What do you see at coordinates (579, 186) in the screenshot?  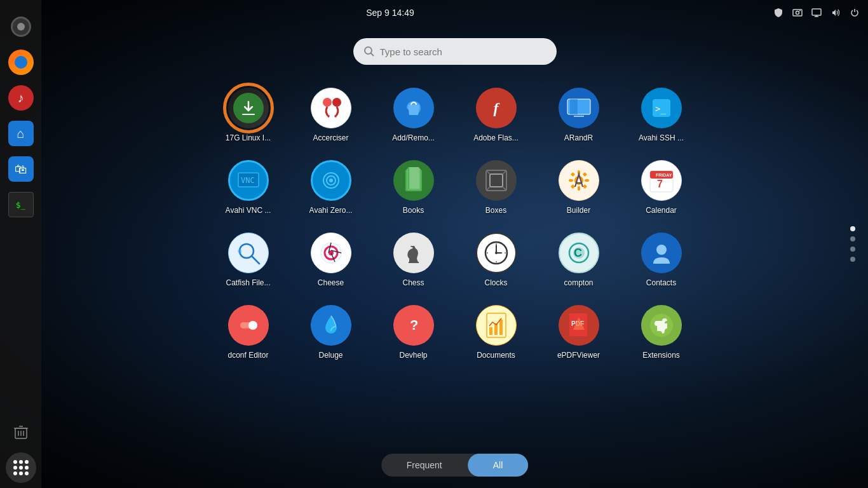 I see `app-item-builder: Builder` at bounding box center [579, 186].